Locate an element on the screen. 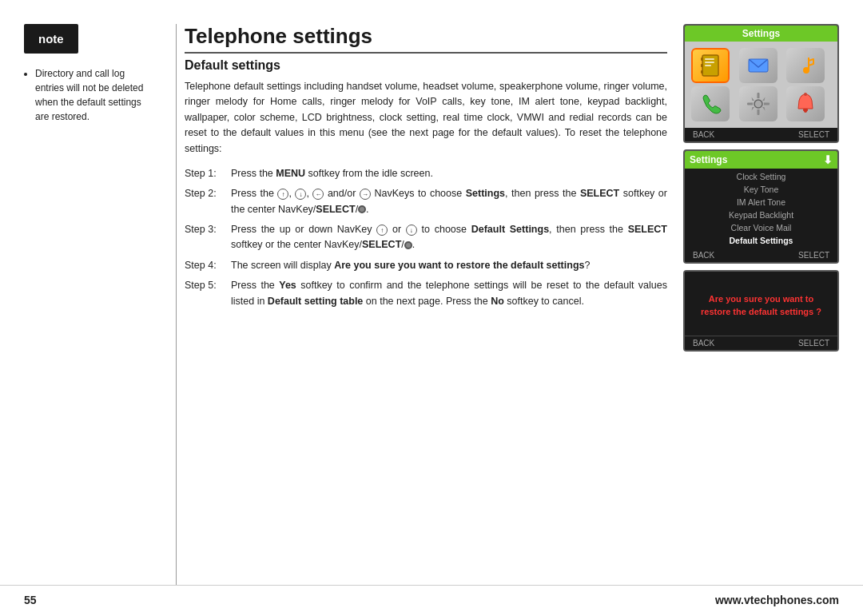 This screenshot has width=863, height=616. phone-screen-1-header: Settings is located at coordinates (761, 34).